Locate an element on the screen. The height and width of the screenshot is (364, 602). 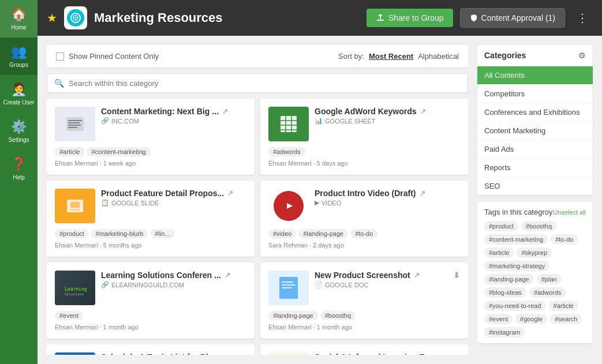
category-item-content-marketing: Content Marketing is located at coordinates (535, 131).